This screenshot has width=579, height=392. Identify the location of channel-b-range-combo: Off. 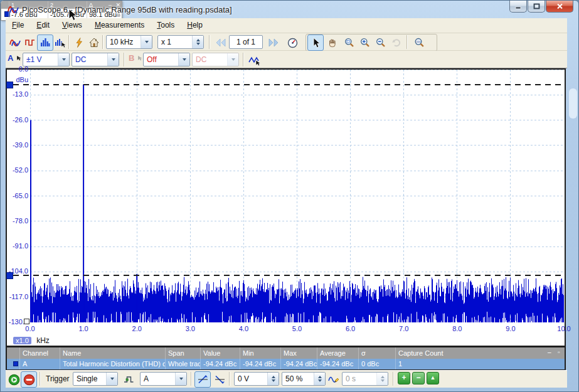
(167, 60).